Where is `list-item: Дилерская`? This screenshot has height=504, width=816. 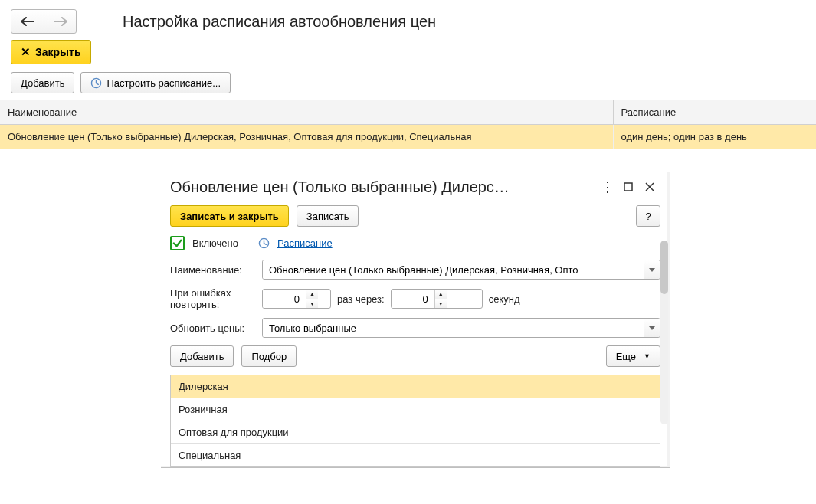
list-item: Дилерская is located at coordinates (415, 387).